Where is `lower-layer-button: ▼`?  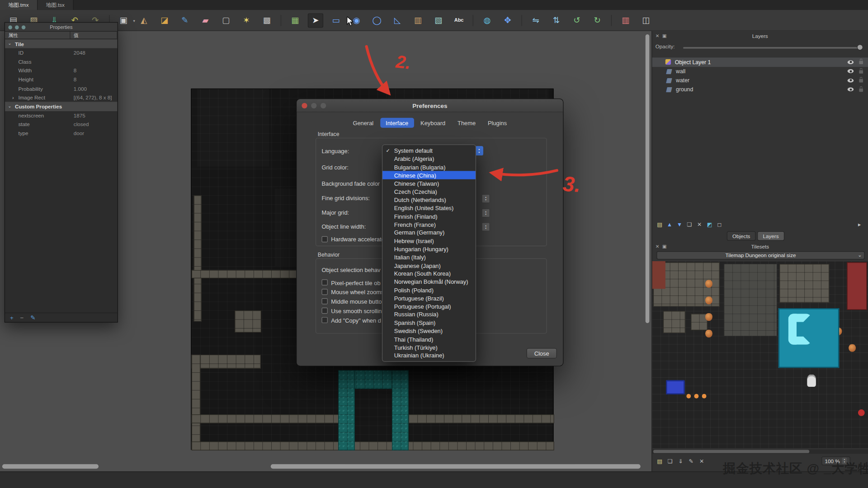 lower-layer-button: ▼ is located at coordinates (679, 224).